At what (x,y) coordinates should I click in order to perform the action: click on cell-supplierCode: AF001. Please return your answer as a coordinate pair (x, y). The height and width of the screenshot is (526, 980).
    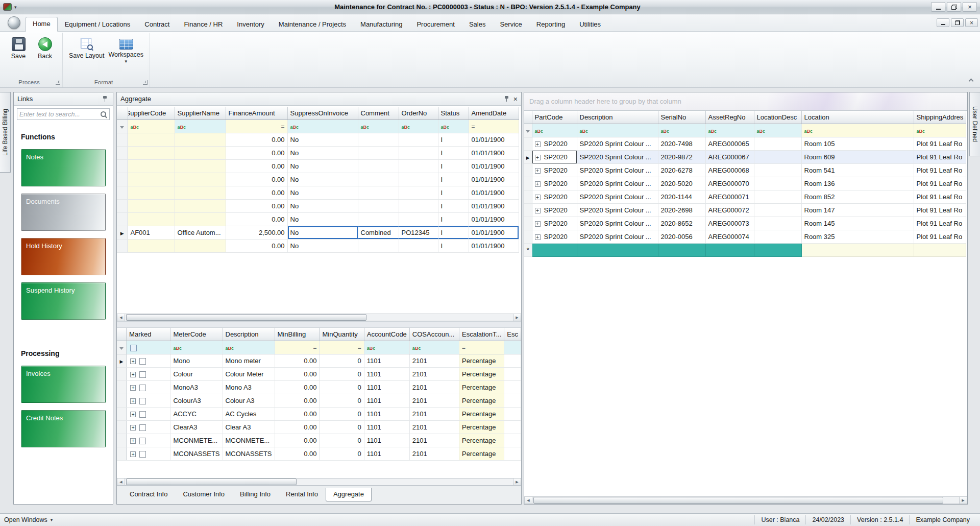
    Looking at the image, I should click on (151, 232).